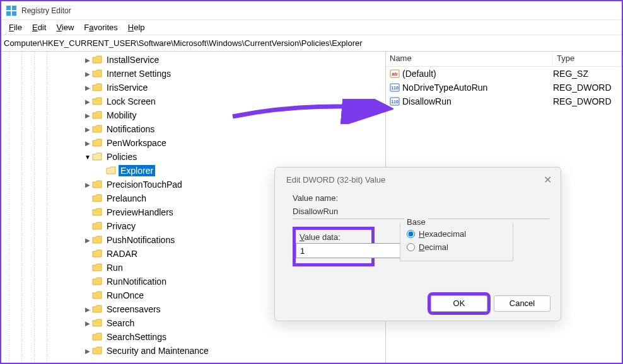 This screenshot has height=364, width=623. I want to click on list-row: 110DisallowRunREG_DWORD, so click(504, 101).